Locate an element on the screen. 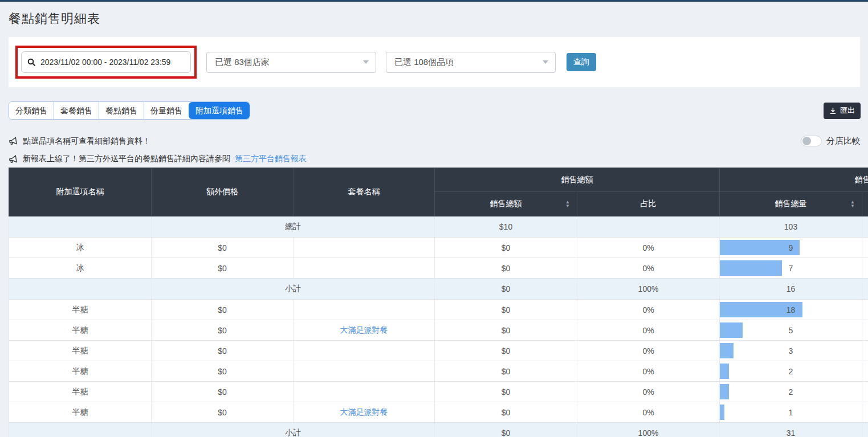 Image resolution: width=868 pixels, height=437 pixels. summary-amount: $10 is located at coordinates (506, 227).